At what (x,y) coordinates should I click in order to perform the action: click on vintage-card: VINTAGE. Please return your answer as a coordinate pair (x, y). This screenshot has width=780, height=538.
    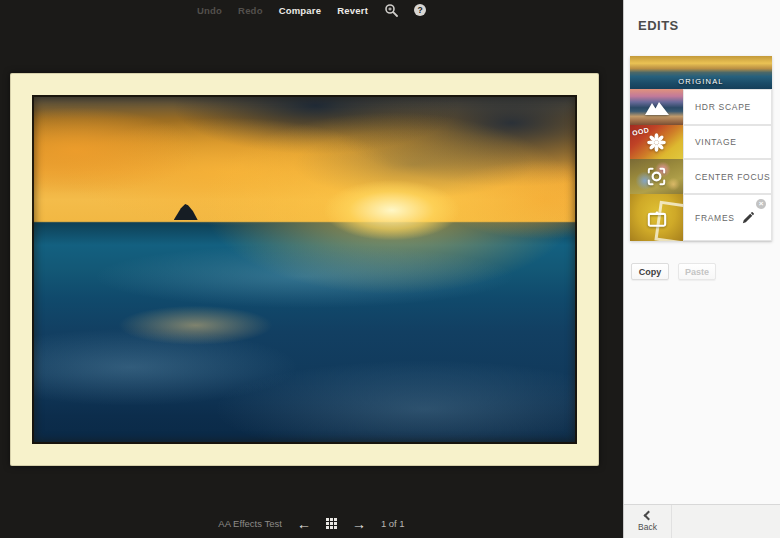
    Looking at the image, I should click on (728, 142).